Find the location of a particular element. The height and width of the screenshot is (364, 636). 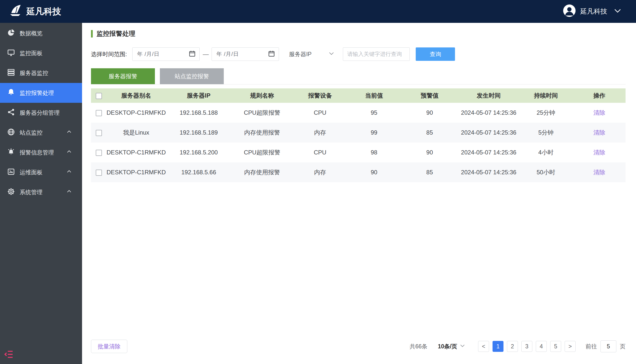

prev-page-button: < is located at coordinates (484, 346).